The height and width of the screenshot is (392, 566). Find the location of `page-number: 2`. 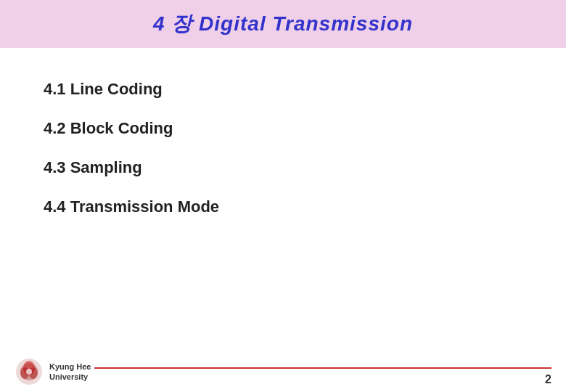

page-number: 2 is located at coordinates (549, 380).